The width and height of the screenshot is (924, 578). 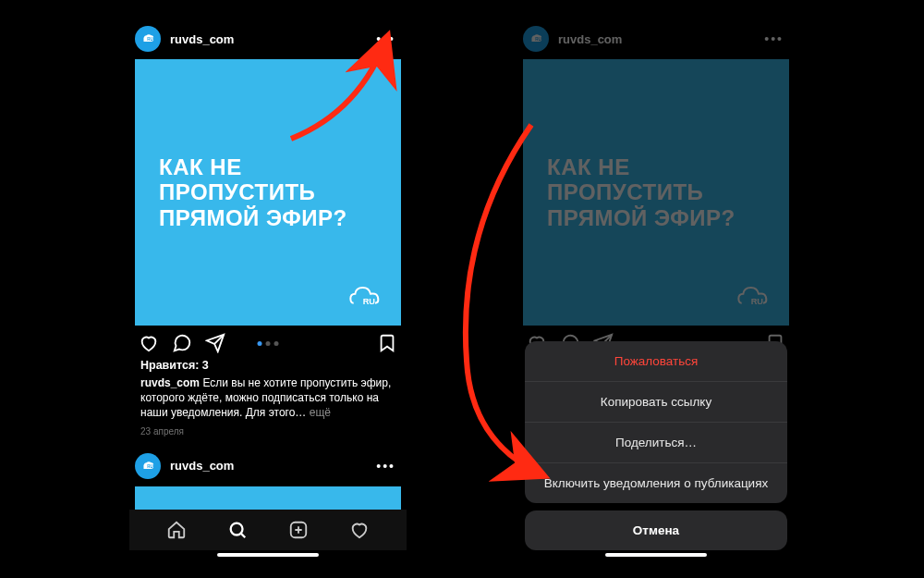 I want to click on likes-label: Нравится: 3, so click(x=268, y=365).